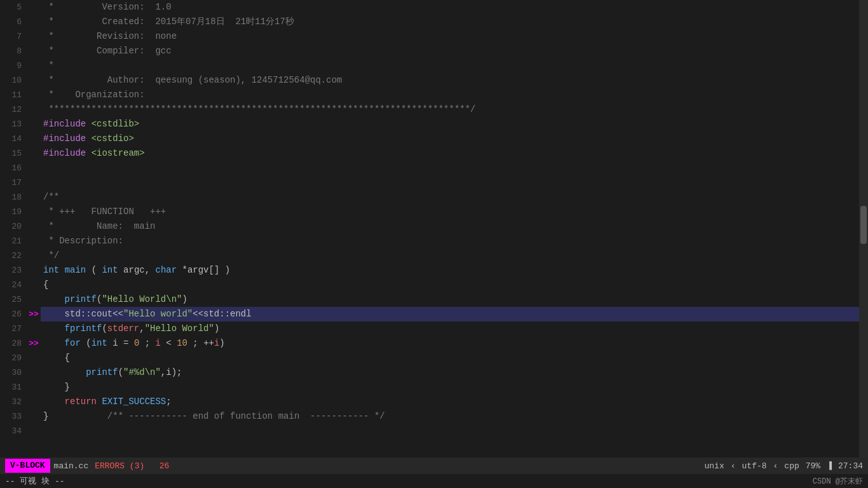  I want to click on file-name: main.cc, so click(71, 466).